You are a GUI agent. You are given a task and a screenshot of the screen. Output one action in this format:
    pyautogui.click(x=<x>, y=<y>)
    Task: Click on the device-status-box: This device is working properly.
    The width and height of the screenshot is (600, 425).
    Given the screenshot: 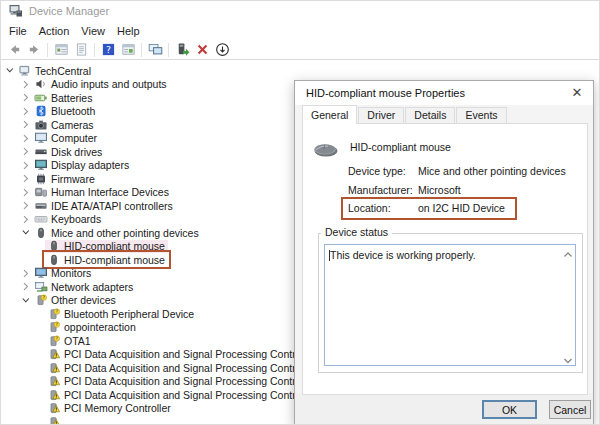 What is the action you would take?
    pyautogui.click(x=450, y=305)
    